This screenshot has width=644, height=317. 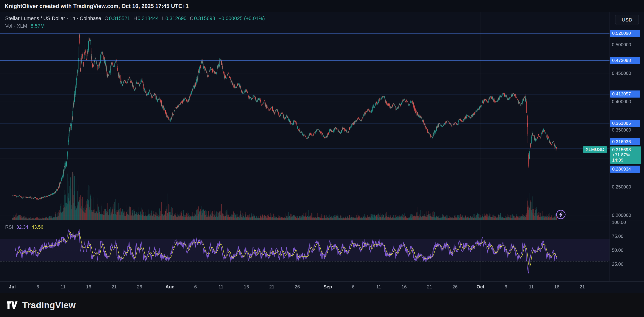 I want to click on rsi-value: 32.34, so click(x=22, y=227).